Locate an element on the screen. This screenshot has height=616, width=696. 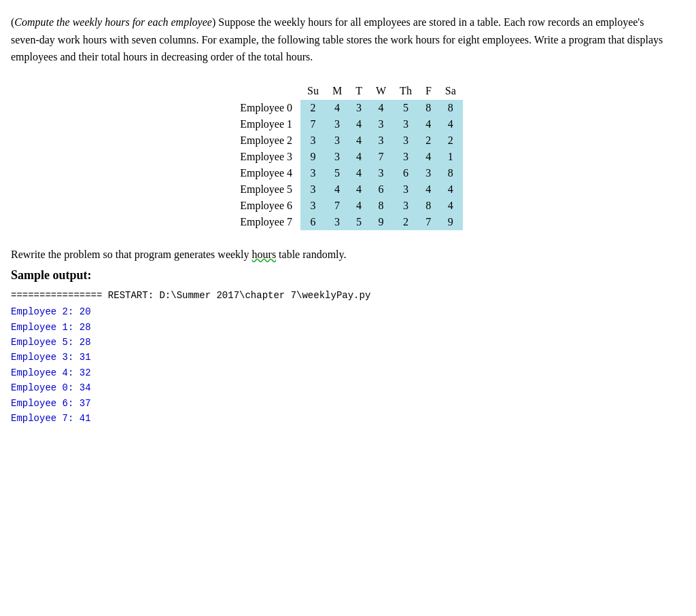
output-line: Employee 6: 37 is located at coordinates (348, 403).